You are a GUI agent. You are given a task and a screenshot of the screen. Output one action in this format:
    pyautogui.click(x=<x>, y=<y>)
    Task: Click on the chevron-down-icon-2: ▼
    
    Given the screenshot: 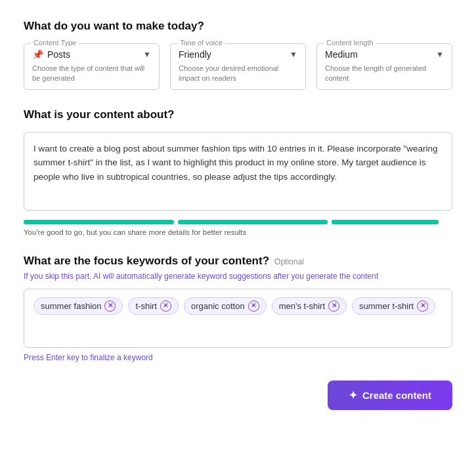 What is the action you would take?
    pyautogui.click(x=293, y=54)
    